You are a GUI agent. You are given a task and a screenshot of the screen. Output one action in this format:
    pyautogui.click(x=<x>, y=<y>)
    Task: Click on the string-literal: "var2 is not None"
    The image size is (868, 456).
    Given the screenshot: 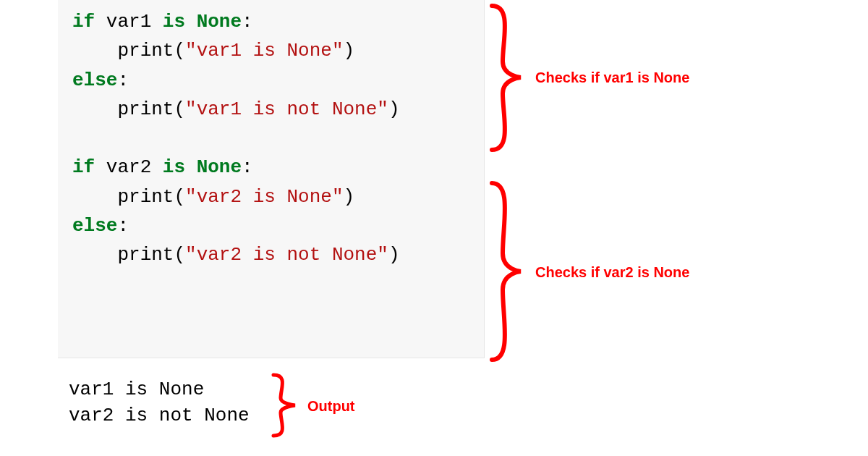 What is the action you would take?
    pyautogui.click(x=286, y=255)
    